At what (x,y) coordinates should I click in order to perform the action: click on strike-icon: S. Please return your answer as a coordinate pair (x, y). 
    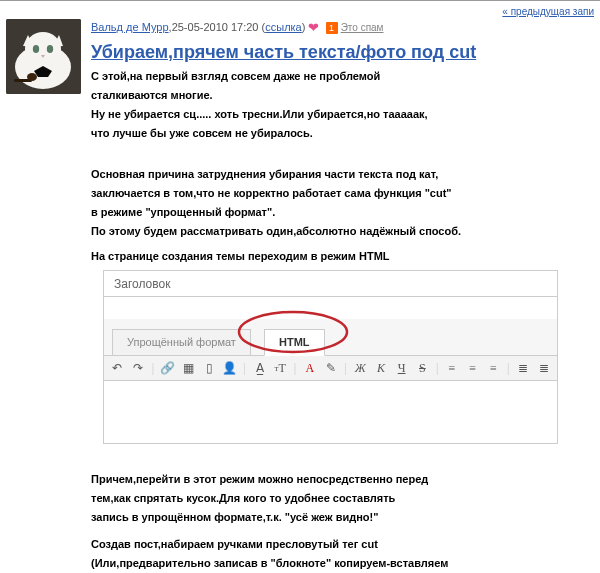
    Looking at the image, I should click on (422, 368).